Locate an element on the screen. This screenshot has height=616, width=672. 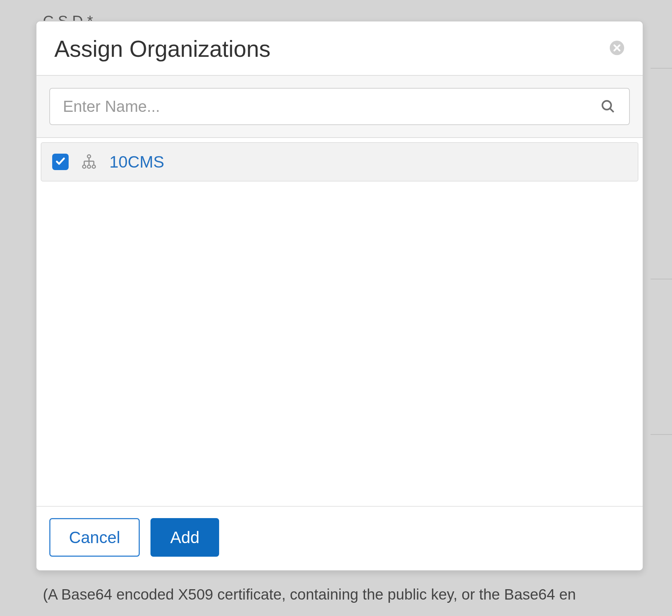
cancel-button: Cancel is located at coordinates (94, 537).